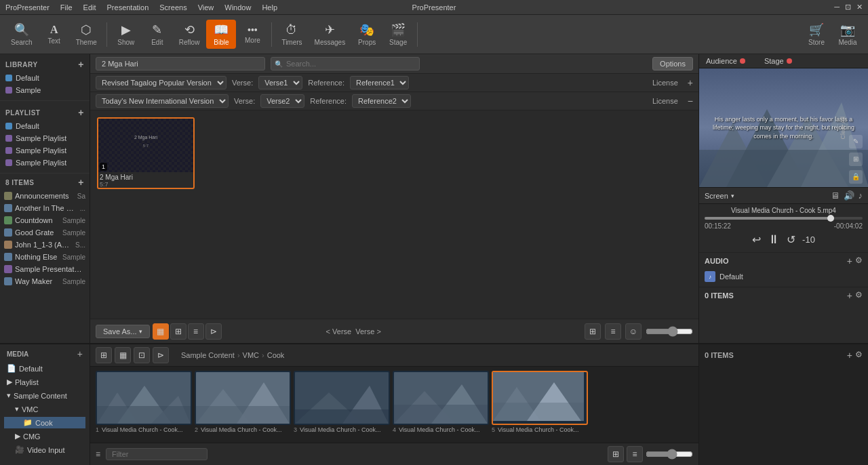  I want to click on show-toolbar-button: ▶ Show, so click(126, 34).